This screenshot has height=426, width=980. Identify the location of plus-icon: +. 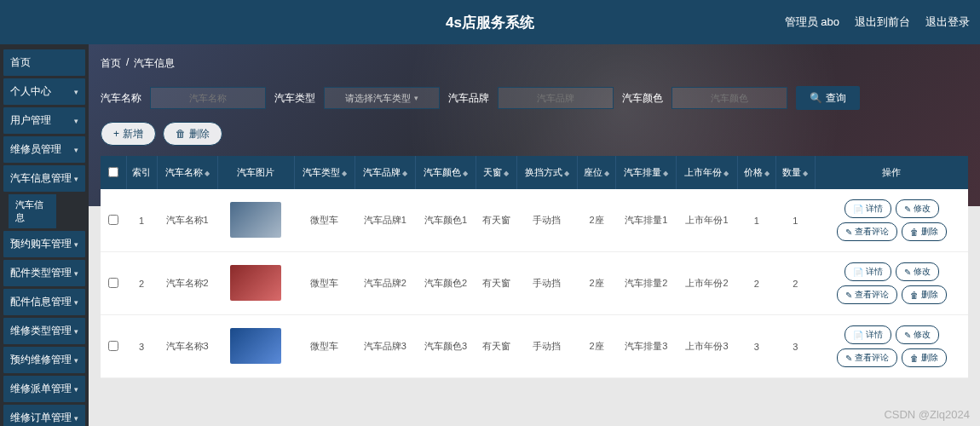
(116, 134).